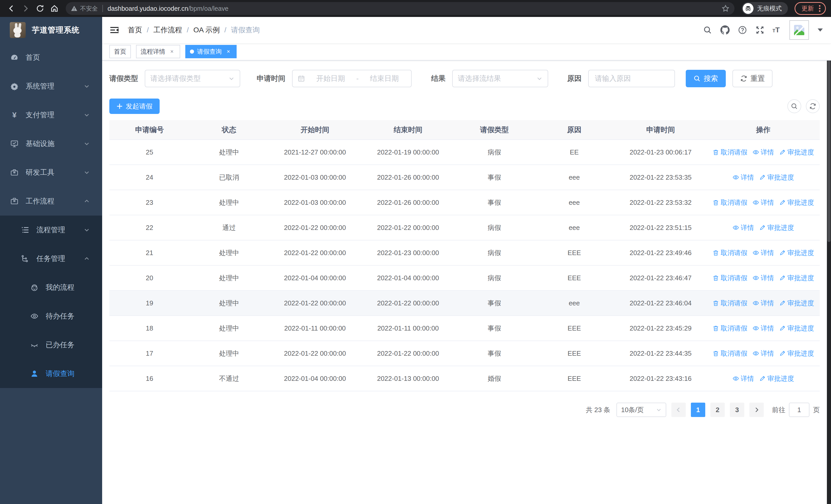 This screenshot has width=831, height=504. Describe the element at coordinates (168, 30) in the screenshot. I see `breadcrumb-item-workflow: 工作流程` at that location.